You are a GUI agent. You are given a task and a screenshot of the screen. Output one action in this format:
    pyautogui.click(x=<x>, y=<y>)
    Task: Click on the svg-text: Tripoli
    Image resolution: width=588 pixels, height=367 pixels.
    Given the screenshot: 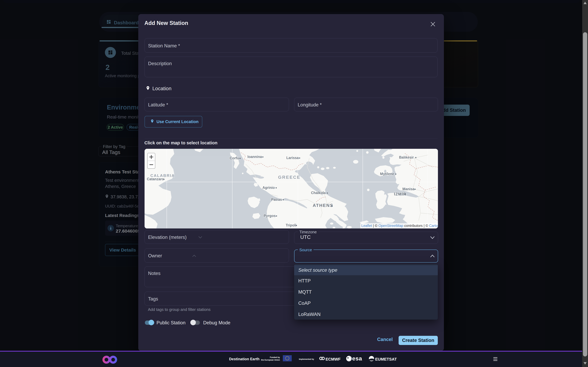 What is the action you would take?
    pyautogui.click(x=291, y=225)
    